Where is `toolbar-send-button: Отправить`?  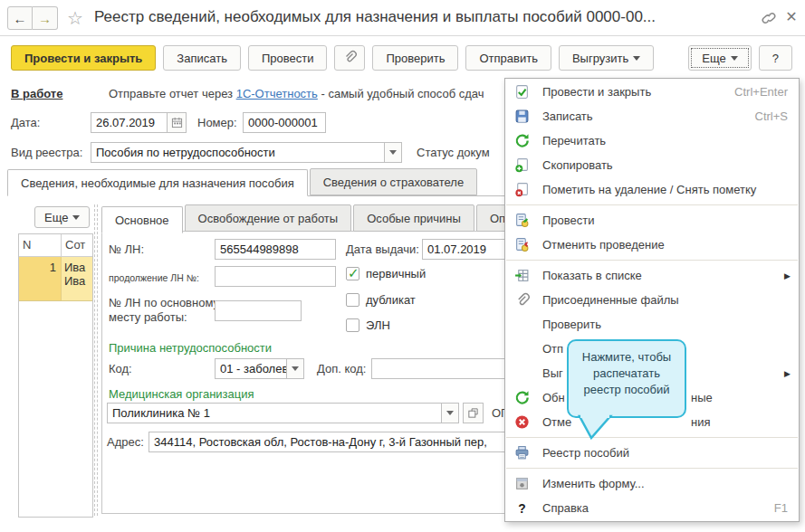
toolbar-send-button: Отправить is located at coordinates (508, 58).